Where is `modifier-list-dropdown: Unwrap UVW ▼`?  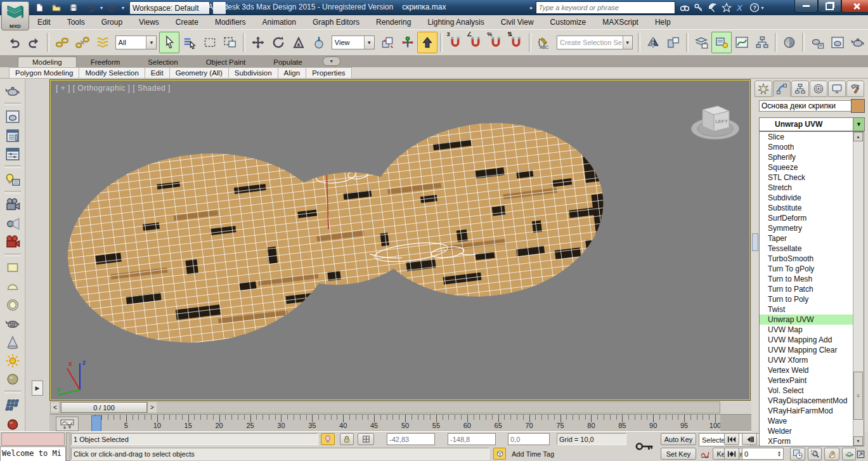 modifier-list-dropdown: Unwrap UVW ▼ is located at coordinates (812, 124).